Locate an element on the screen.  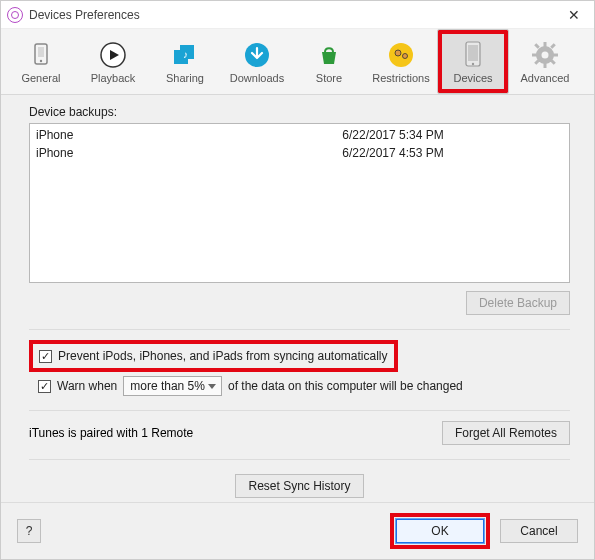
reset-sync-history-button: Reset Sync History is located at coordinates (299, 486).